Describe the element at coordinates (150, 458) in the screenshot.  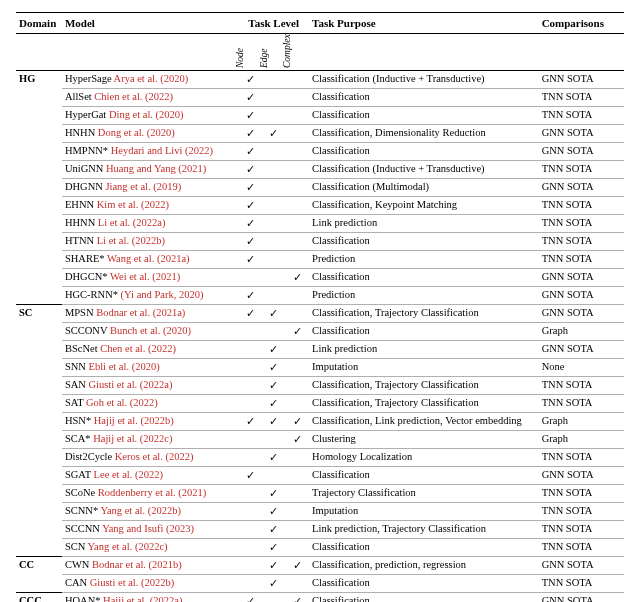
I see `model-cell: Dist2Cycle Keros et al. (2022)` at that location.